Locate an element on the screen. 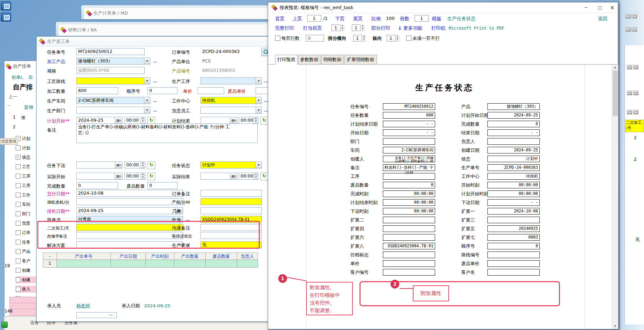  scroll-up-icon: ▲ is located at coordinates (615, 67).